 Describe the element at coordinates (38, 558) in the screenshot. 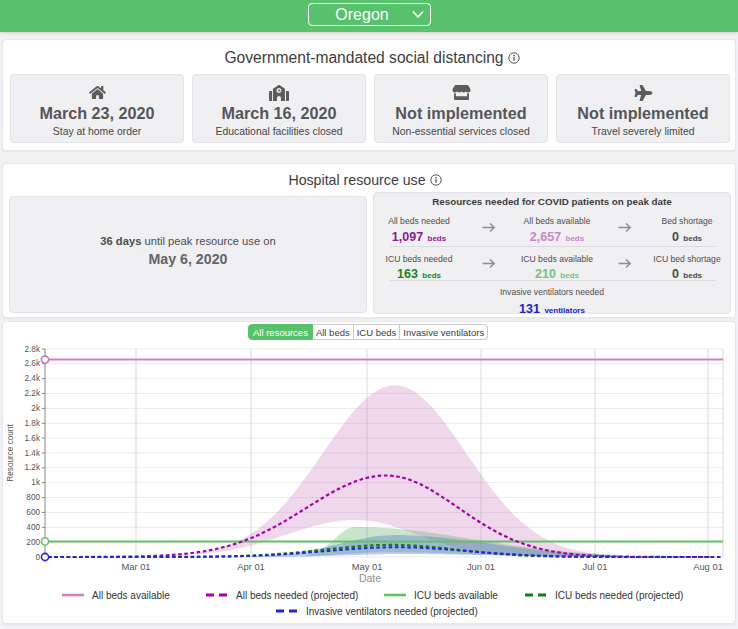

I see `svg-text: 0` at that location.